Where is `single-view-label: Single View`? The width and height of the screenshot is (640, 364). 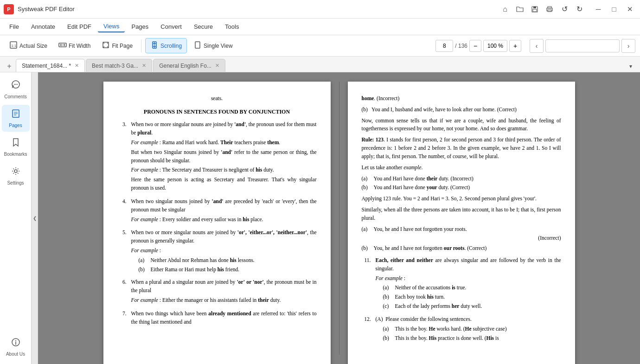
single-view-label: Single View is located at coordinates (218, 46).